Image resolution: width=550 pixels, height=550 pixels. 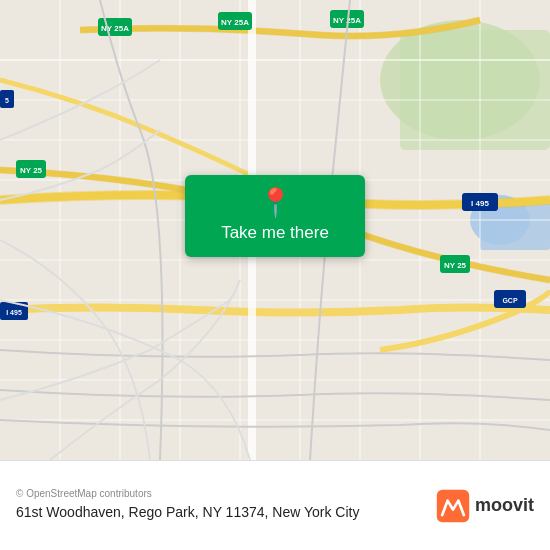 What do you see at coordinates (226, 513) in the screenshot?
I see `address-text: 61st Woodhaven, Rego Park, NY 11374, New…` at bounding box center [226, 513].